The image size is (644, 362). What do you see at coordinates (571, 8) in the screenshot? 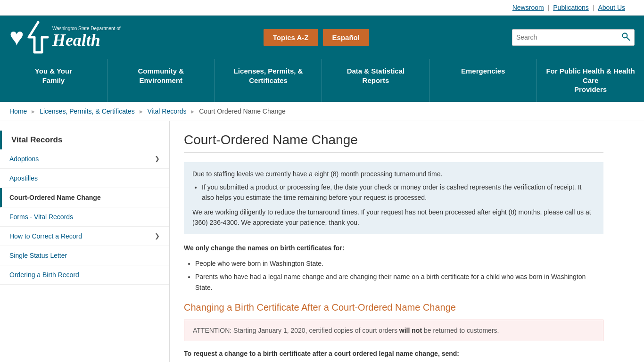
I see `publications-link: Publications` at bounding box center [571, 8].